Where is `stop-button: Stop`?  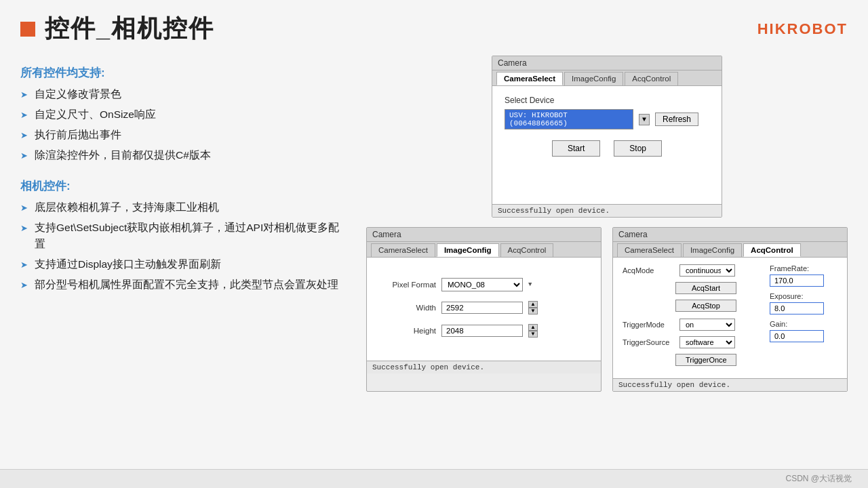 stop-button: Stop is located at coordinates (637, 148).